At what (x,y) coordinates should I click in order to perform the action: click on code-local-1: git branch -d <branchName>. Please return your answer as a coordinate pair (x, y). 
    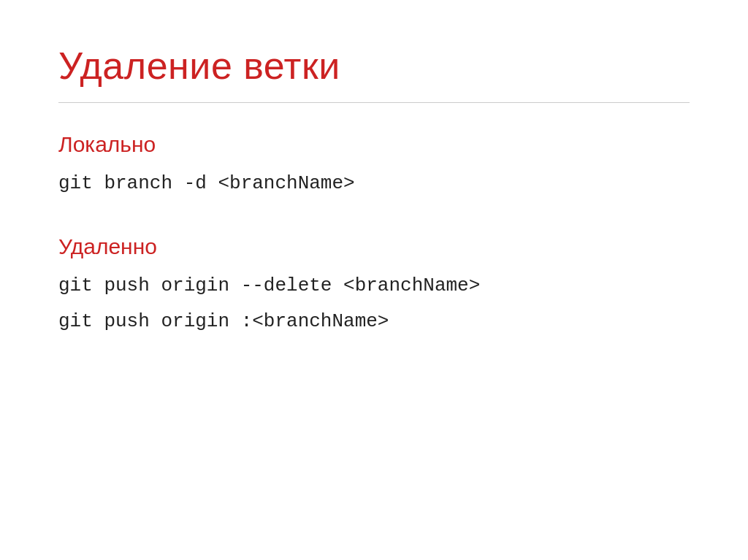
    Looking at the image, I should click on (374, 183).